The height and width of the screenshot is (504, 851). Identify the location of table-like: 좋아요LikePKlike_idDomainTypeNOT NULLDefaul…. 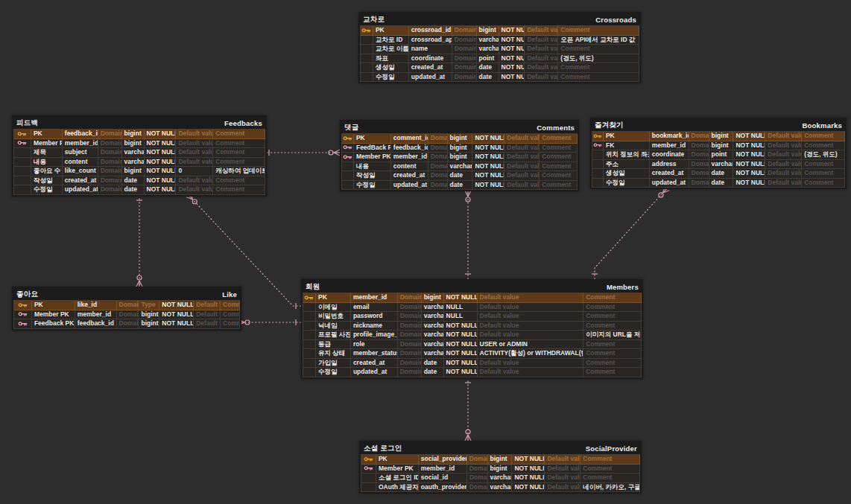
(127, 308).